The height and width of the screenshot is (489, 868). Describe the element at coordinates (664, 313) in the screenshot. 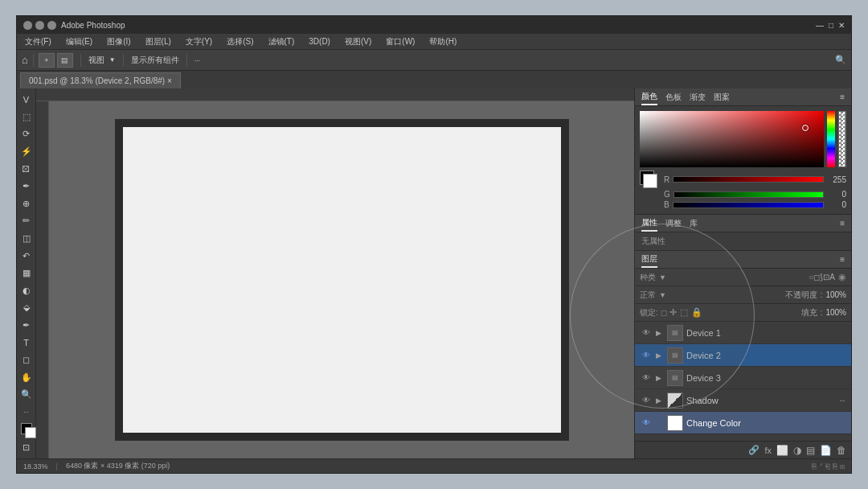

I see `lock-icons: □` at that location.